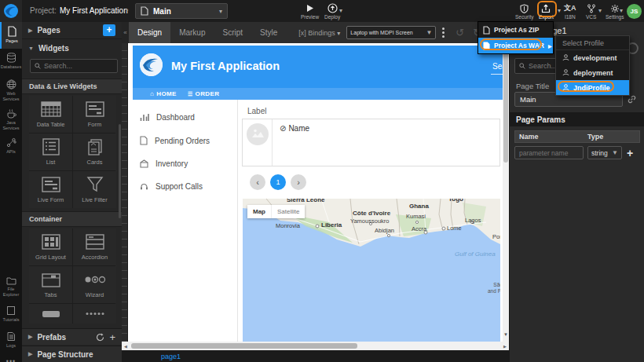  Describe the element at coordinates (185, 163) in the screenshot. I see `app-sidebar-inventory: Inventory` at that location.